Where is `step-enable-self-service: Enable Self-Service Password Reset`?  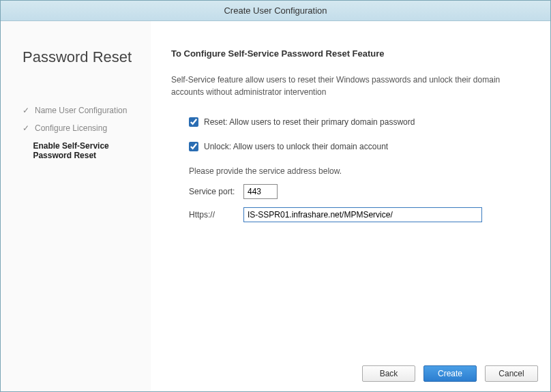
step-enable-self-service: Enable Self-Service Password Reset is located at coordinates (83, 151).